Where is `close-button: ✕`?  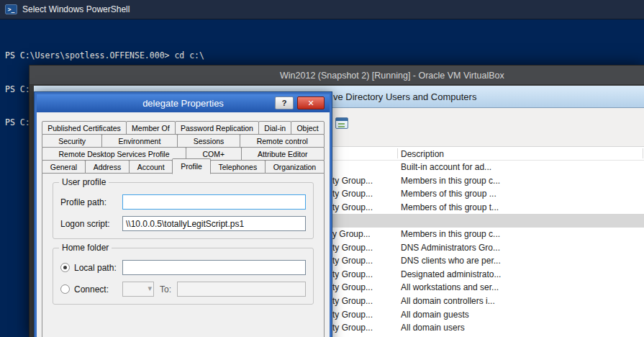
close-button: ✕ is located at coordinates (311, 103).